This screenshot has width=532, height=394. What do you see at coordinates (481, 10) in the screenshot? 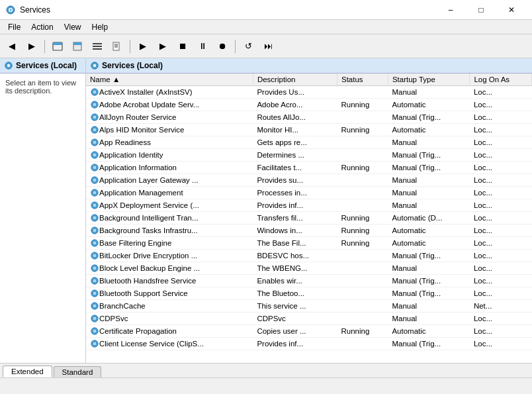
I see `maximize-button: □` at bounding box center [481, 10].